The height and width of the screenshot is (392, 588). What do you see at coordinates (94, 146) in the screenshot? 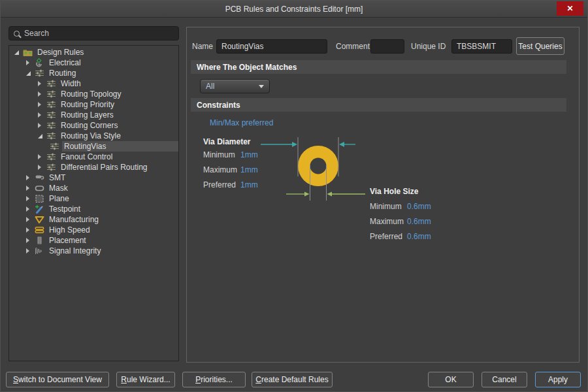
I see `tree-item-routingvias: RoutingVias` at bounding box center [94, 146].